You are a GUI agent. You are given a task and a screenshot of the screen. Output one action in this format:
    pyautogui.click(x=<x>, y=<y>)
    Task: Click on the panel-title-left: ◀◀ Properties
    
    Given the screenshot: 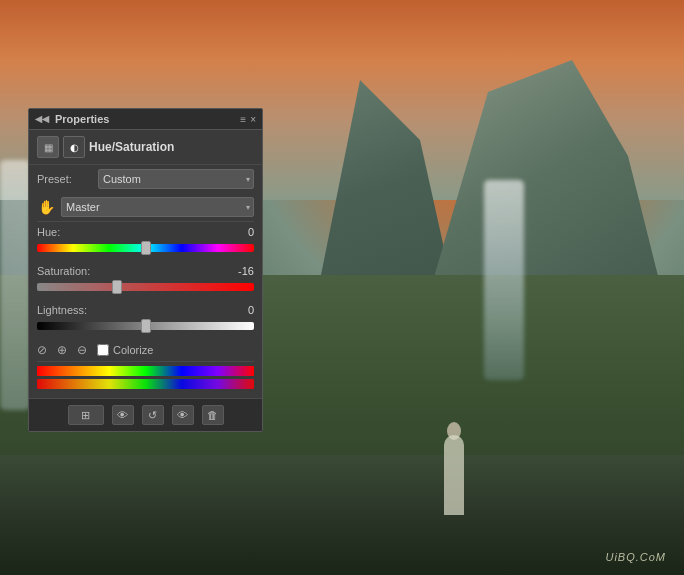 What is the action you would take?
    pyautogui.click(x=72, y=119)
    